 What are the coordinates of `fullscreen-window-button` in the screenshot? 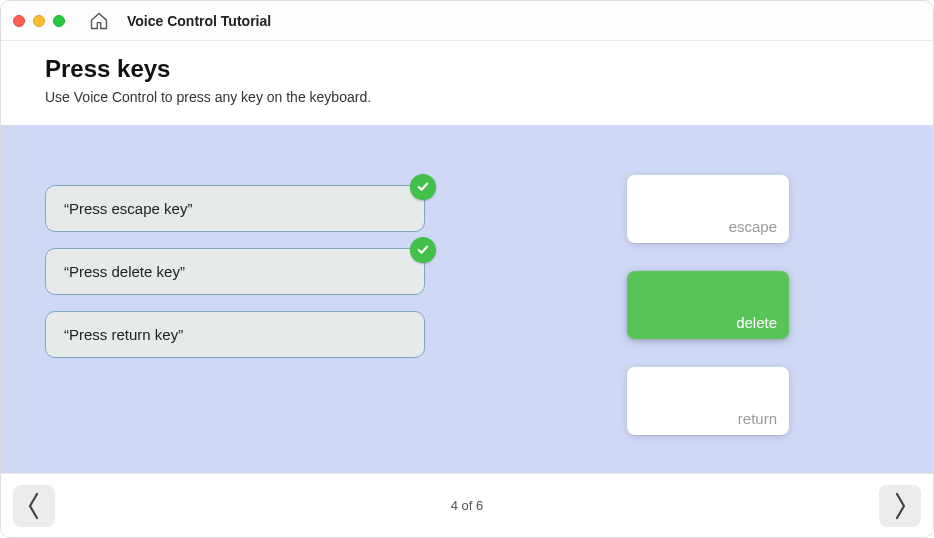 It's located at (59, 21).